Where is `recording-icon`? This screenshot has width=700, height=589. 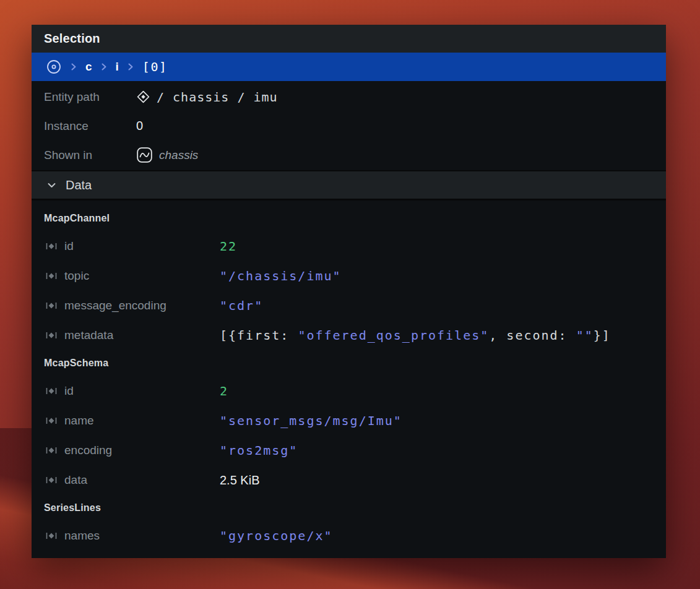
recording-icon is located at coordinates (54, 67).